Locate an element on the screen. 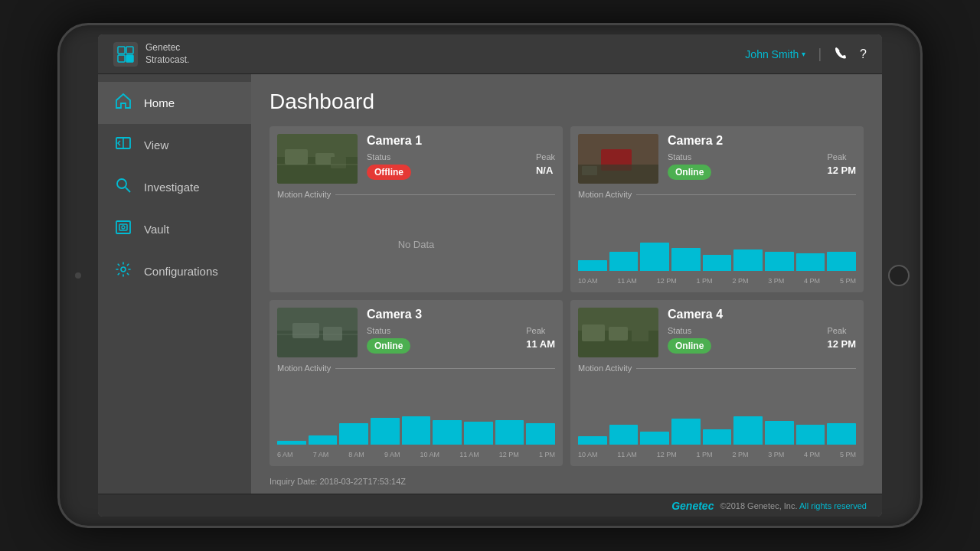  camera-name-4: Camera 4 is located at coordinates (762, 315).